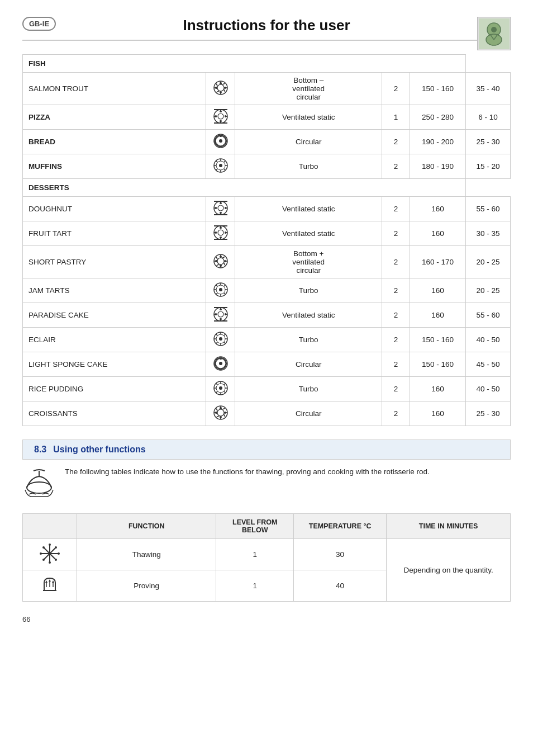 This screenshot has width=533, height=756. Describe the element at coordinates (39, 23) in the screenshot. I see `gb-ie-badge: GB-IE` at that location.